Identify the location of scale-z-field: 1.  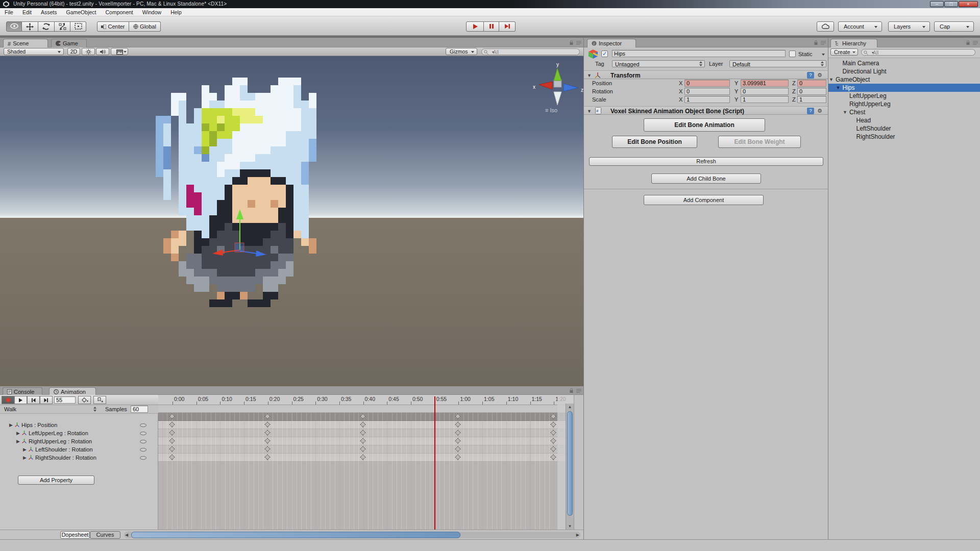
(812, 99).